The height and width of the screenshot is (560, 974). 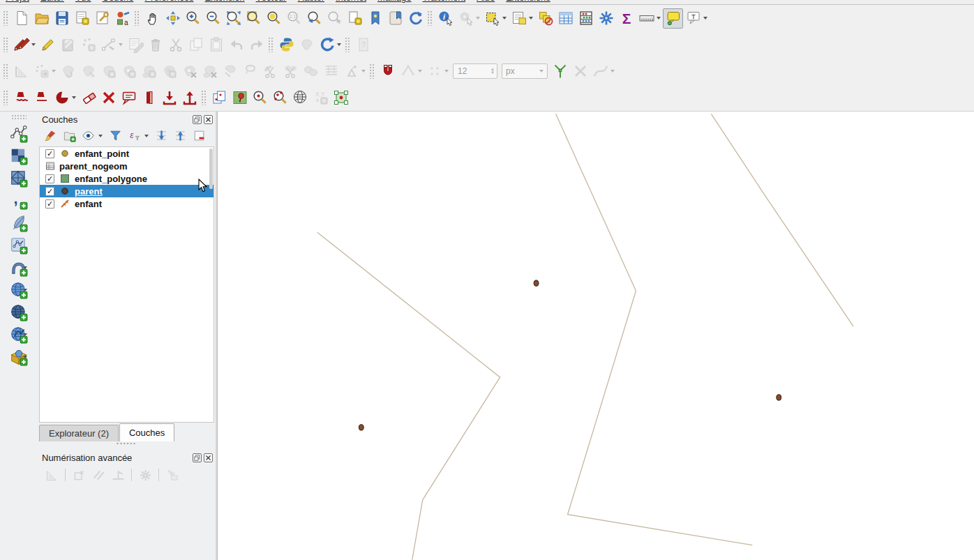 What do you see at coordinates (79, 433) in the screenshot?
I see `tab-explorateur-2: Explorateur (2)` at bounding box center [79, 433].